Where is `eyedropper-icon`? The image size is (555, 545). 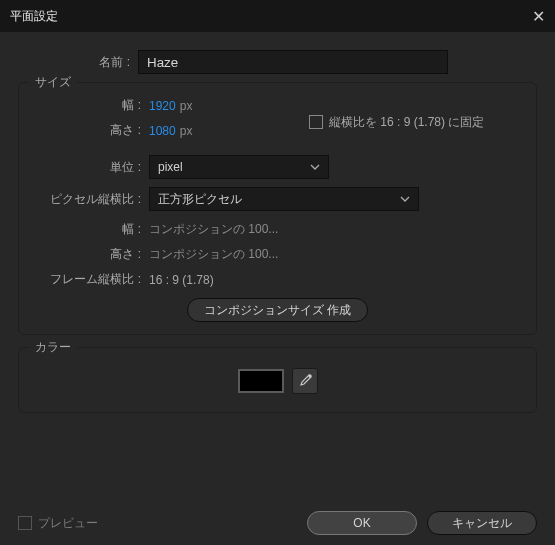
eyedropper-icon is located at coordinates (305, 381).